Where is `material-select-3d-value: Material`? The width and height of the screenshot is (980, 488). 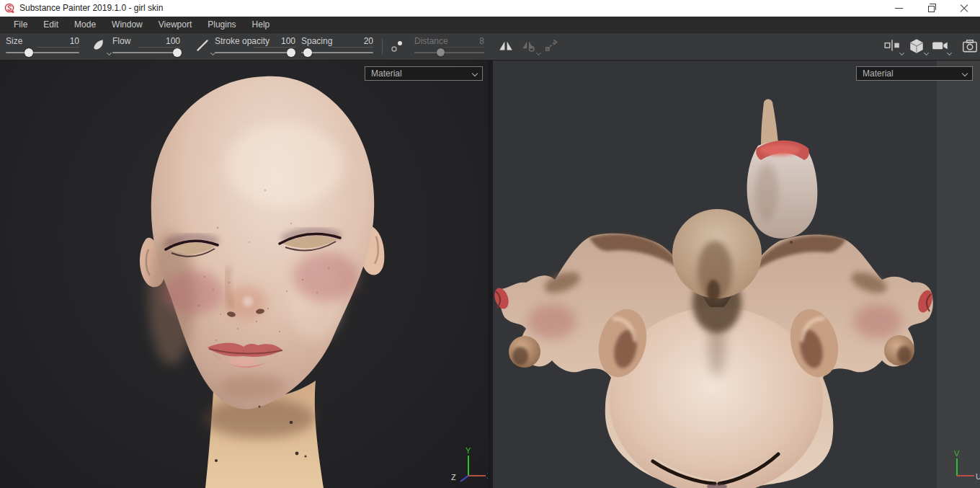 material-select-3d-value: Material is located at coordinates (386, 74).